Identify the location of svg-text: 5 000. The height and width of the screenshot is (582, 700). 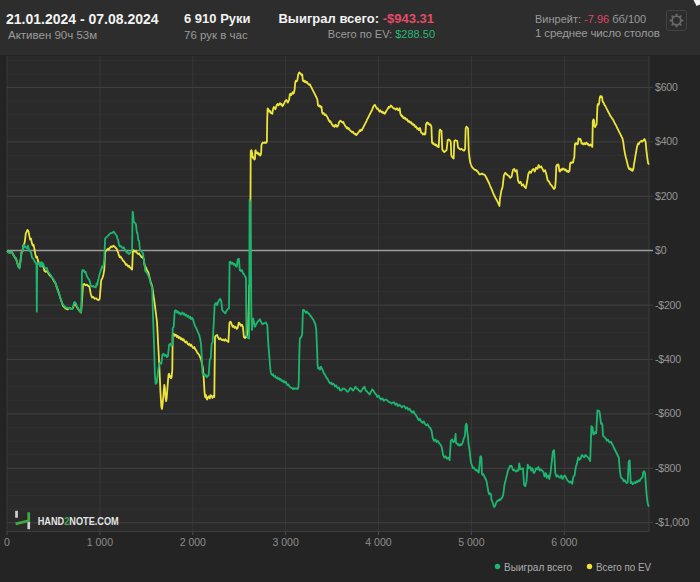
(471, 542).